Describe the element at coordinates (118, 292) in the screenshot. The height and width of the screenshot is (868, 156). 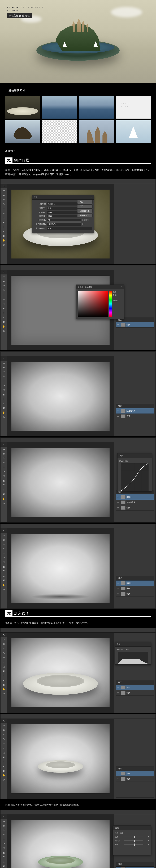
I see `ok-button: 确定` at that location.